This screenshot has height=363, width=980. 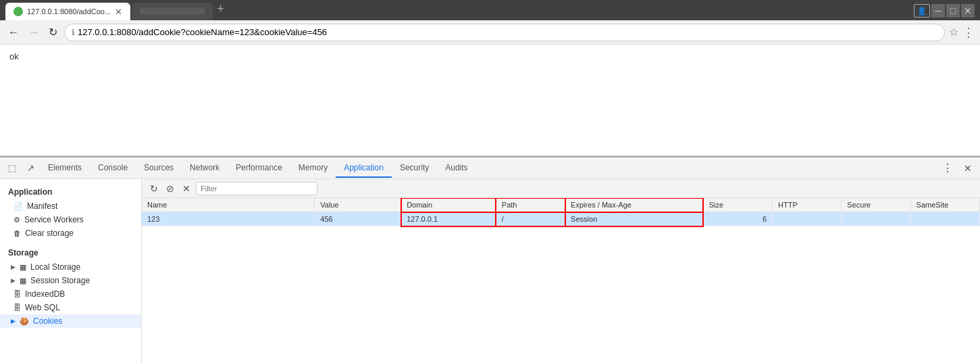 What do you see at coordinates (12, 168) in the screenshot?
I see `devtools-icon-dock: ⬚` at bounding box center [12, 168].